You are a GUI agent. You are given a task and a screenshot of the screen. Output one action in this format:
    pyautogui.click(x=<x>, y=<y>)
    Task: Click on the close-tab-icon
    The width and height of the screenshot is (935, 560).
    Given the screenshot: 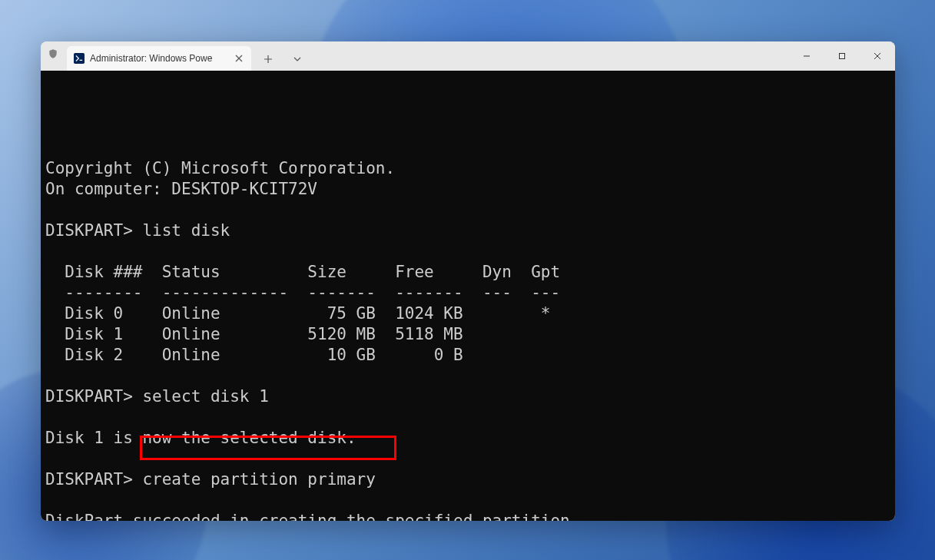 What is the action you would take?
    pyautogui.click(x=239, y=58)
    